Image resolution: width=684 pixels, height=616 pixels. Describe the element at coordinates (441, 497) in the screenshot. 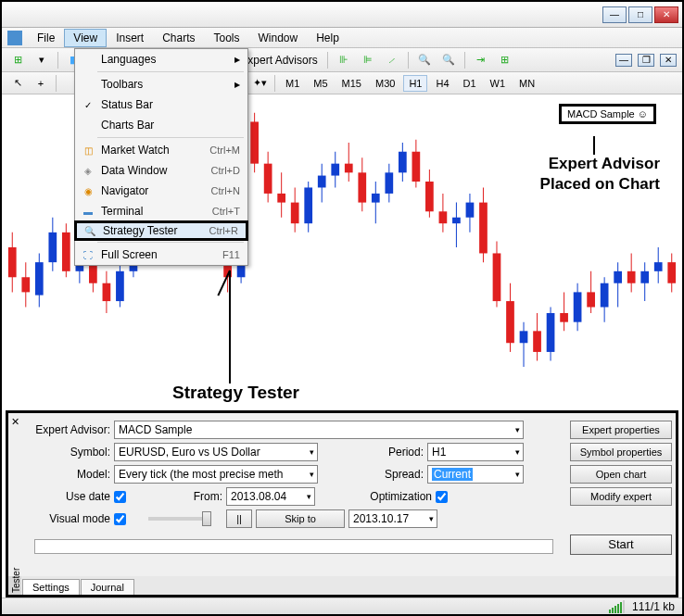

I see `optimization-checkbox` at that location.